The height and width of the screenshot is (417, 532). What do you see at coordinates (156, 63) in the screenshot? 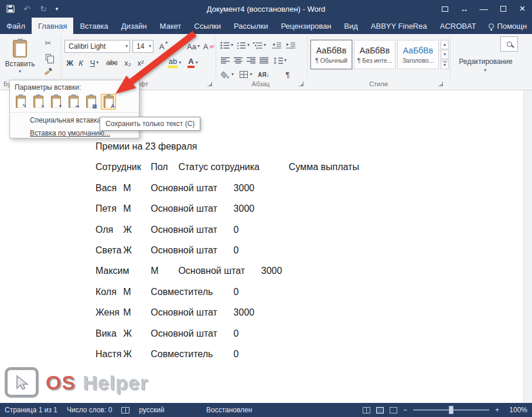
I see `text-effects-button: А▾` at bounding box center [156, 63].